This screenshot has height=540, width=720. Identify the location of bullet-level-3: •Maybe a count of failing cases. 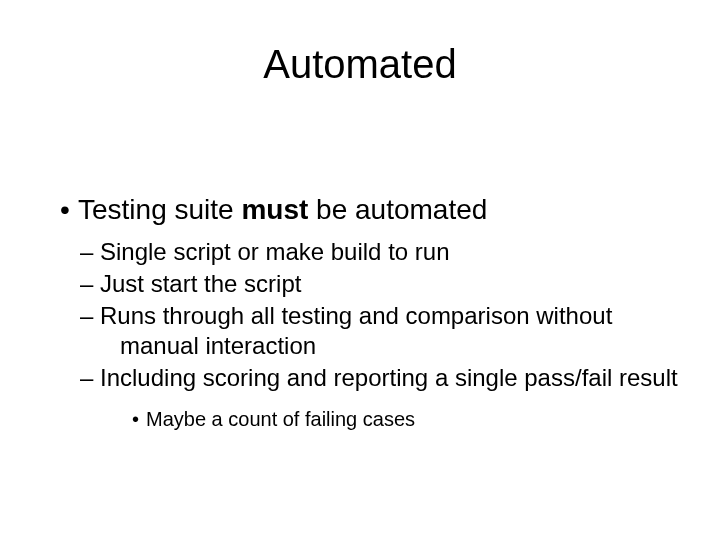
(406, 420).